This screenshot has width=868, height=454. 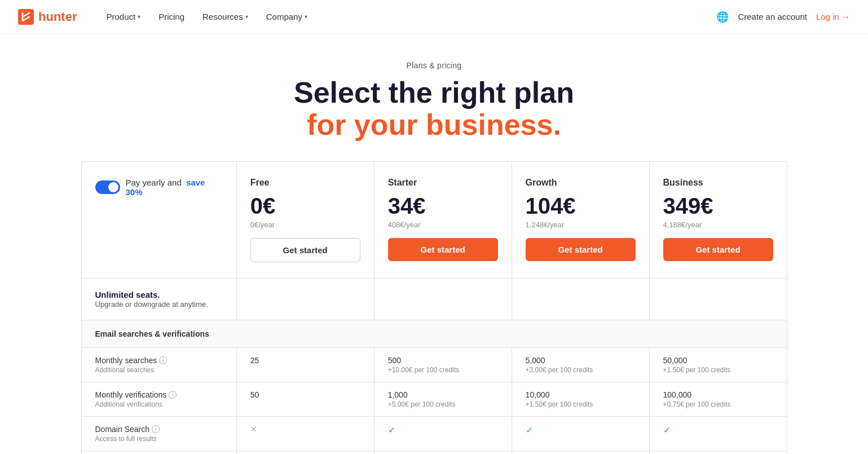 I want to click on monthly-verifications-free: 50, so click(x=305, y=399).